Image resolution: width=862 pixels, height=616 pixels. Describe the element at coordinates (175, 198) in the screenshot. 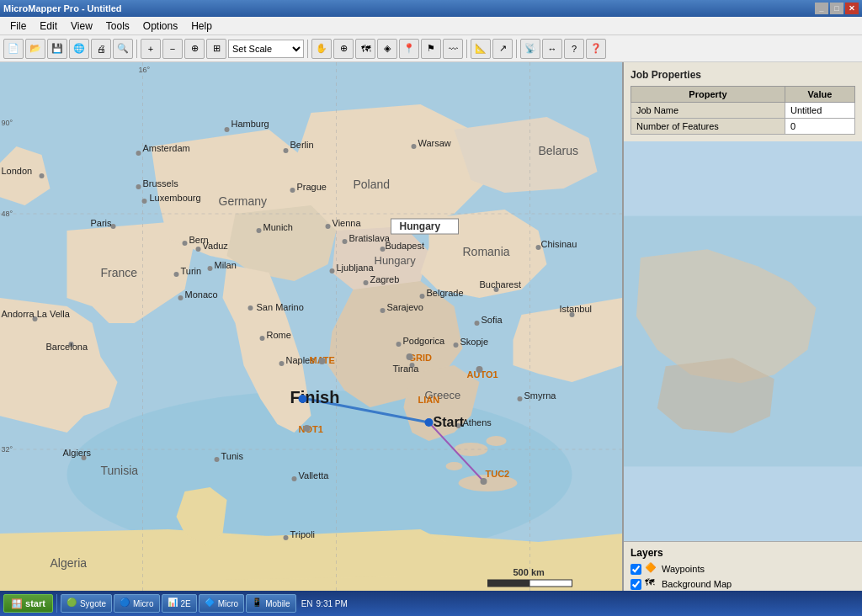

I see `svg-text: Luxembourg` at that location.